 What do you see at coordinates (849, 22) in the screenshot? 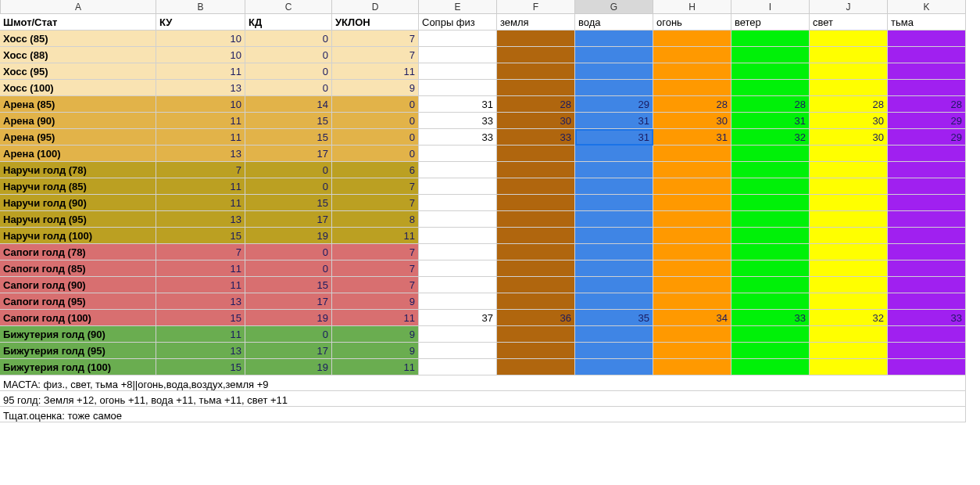
I see `header-cell-J: свет` at bounding box center [849, 22].